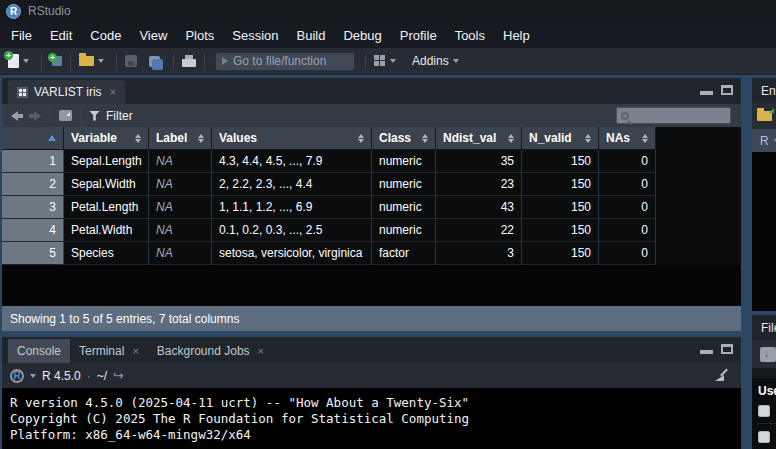 The height and width of the screenshot is (449, 776). Describe the element at coordinates (388, 62) in the screenshot. I see `main-toolbar: + + Go to file/function Addins` at that location.